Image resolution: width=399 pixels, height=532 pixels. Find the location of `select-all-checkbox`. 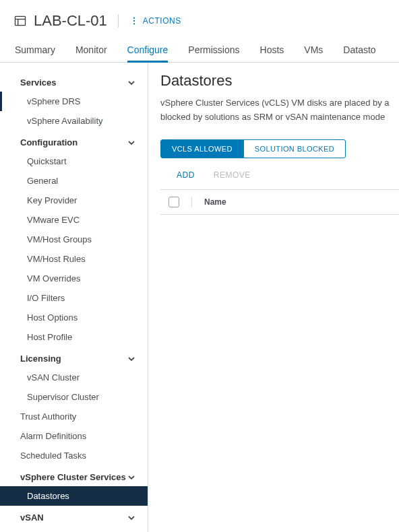

select-all-checkbox is located at coordinates (174, 202).